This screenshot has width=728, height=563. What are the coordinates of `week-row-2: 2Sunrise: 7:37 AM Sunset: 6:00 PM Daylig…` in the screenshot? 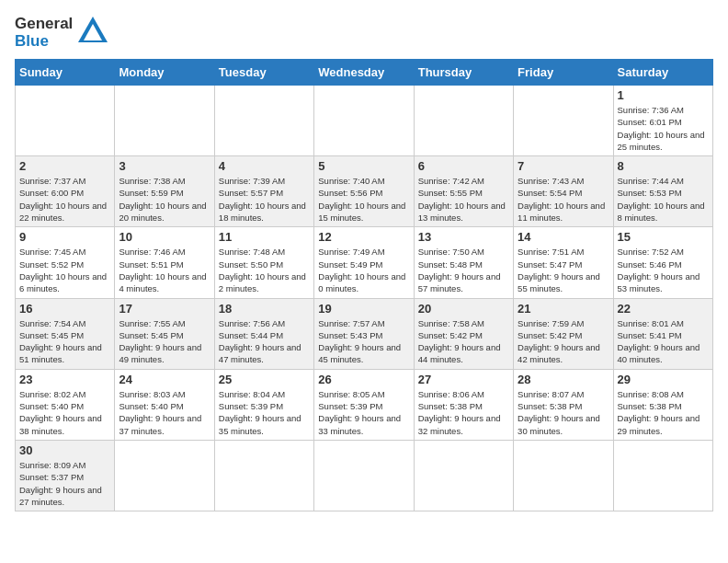 It's located at (364, 191).